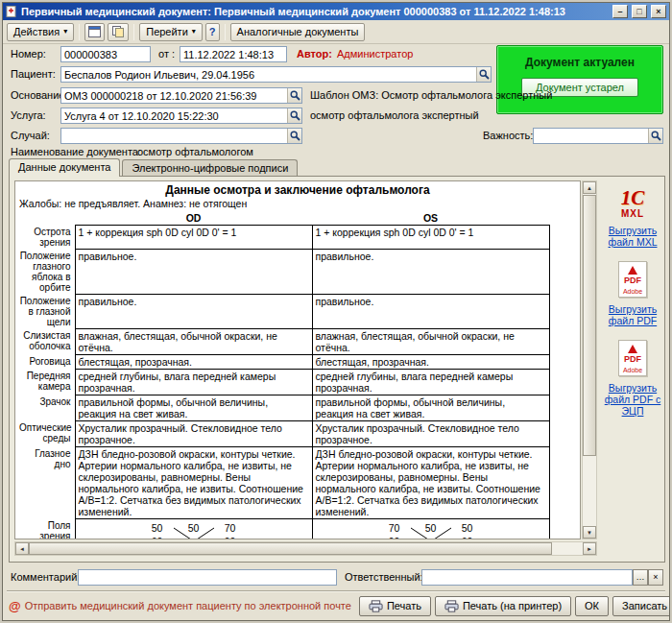 This screenshot has width=672, height=623. Describe the element at coordinates (64, 167) in the screenshot. I see `tab-document-data: Данные документа` at that location.